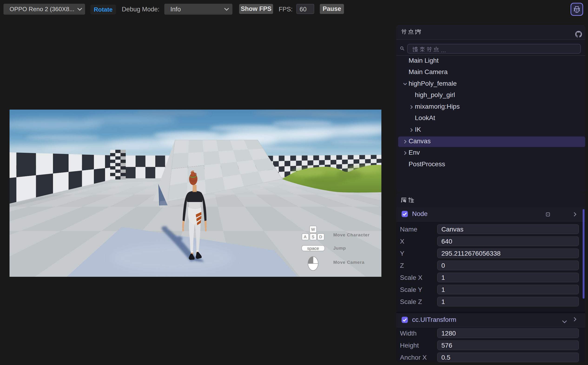 The width and height of the screenshot is (588, 365). Describe the element at coordinates (305, 237) in the screenshot. I see `svg-text: A` at that location.